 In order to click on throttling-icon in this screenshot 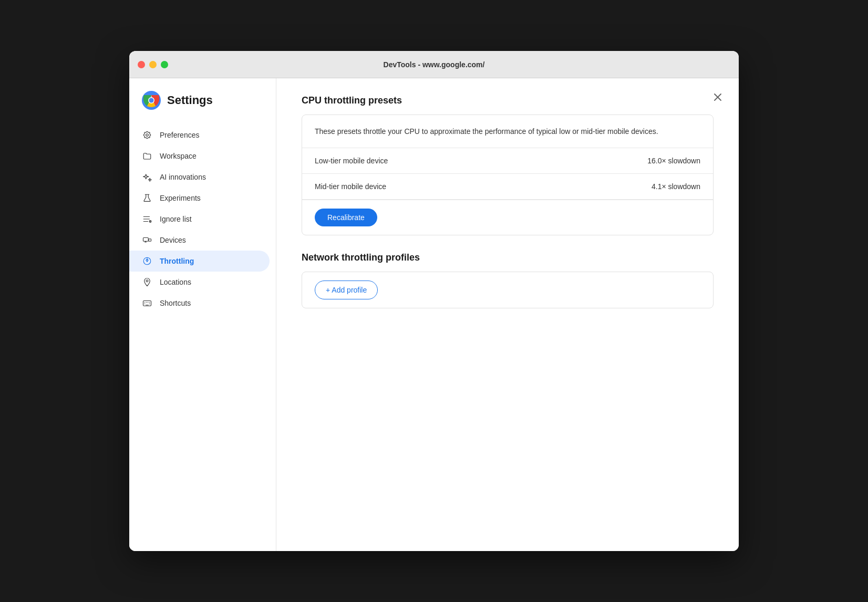, I will do `click(147, 261)`.